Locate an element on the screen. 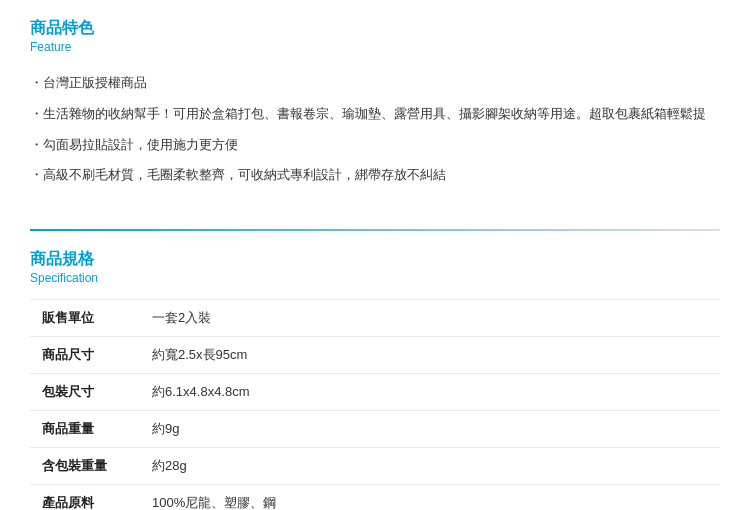  spec-label-3: 商品重量 is located at coordinates (85, 430).